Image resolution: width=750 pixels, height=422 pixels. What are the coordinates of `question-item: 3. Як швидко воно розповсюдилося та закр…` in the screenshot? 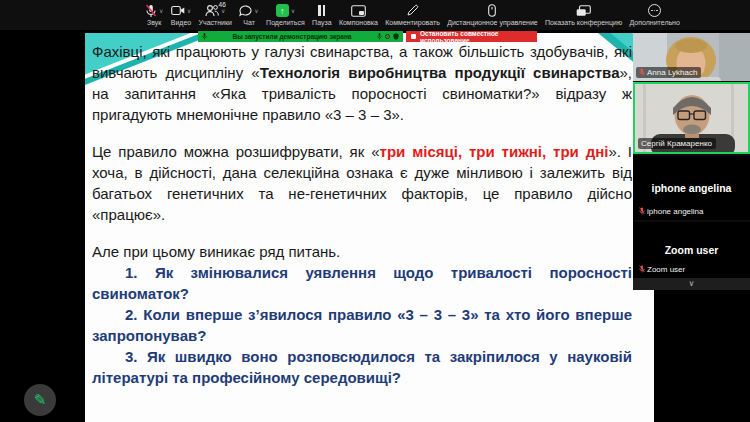 It's located at (362, 367).